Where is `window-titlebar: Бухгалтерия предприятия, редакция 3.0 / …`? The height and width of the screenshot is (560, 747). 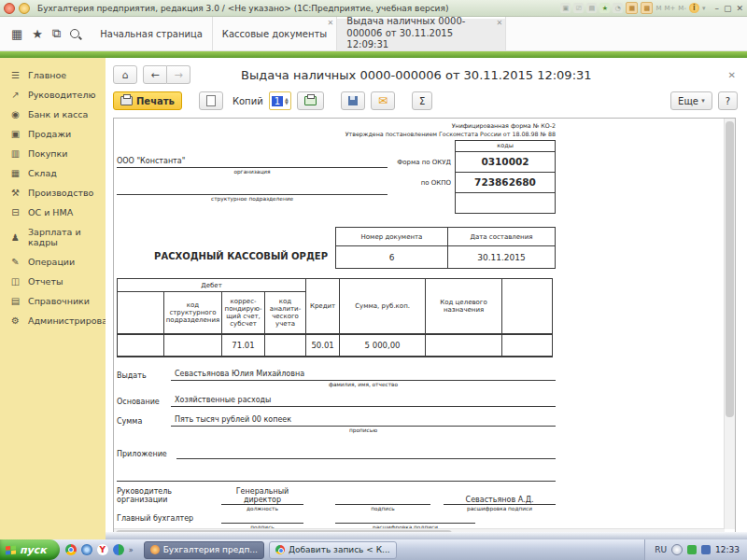 window-titlebar: Бухгалтерия предприятия, редакция 3.0 / … is located at coordinates (374, 8).